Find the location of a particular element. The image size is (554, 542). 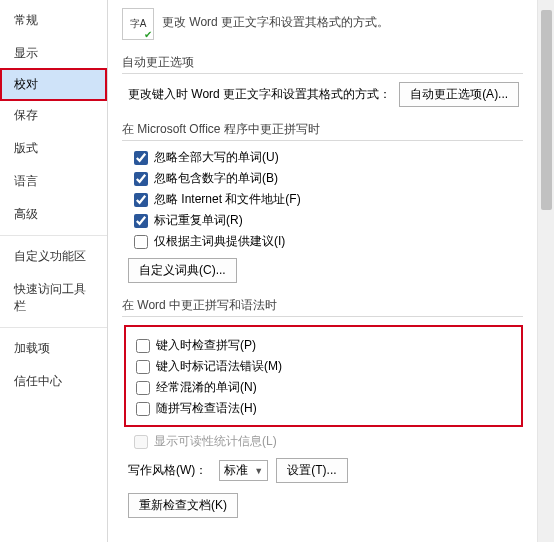

sidebar-item-proofing: 校对 is located at coordinates (54, 84).